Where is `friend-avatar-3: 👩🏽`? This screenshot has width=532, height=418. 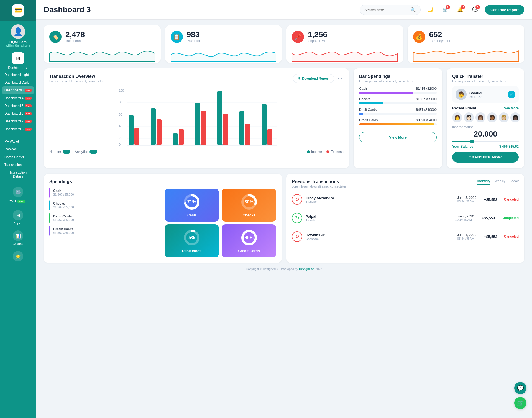 friend-avatar-3: 👩🏽 is located at coordinates (480, 117).